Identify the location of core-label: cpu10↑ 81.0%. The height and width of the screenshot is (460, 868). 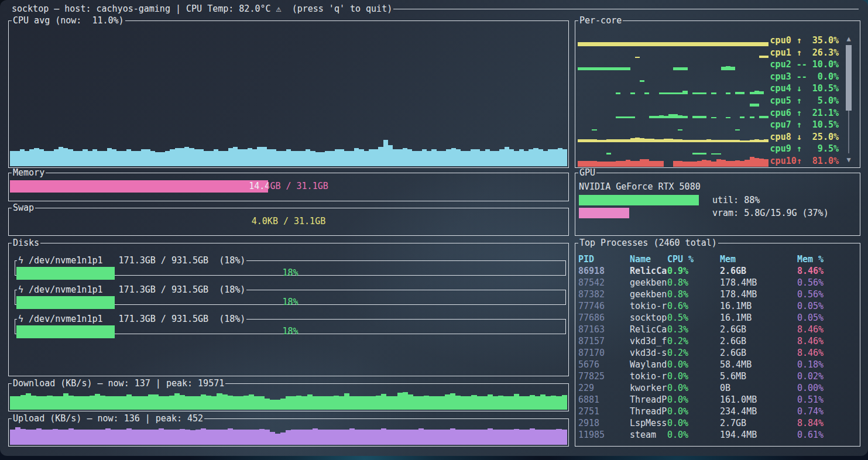
(804, 161).